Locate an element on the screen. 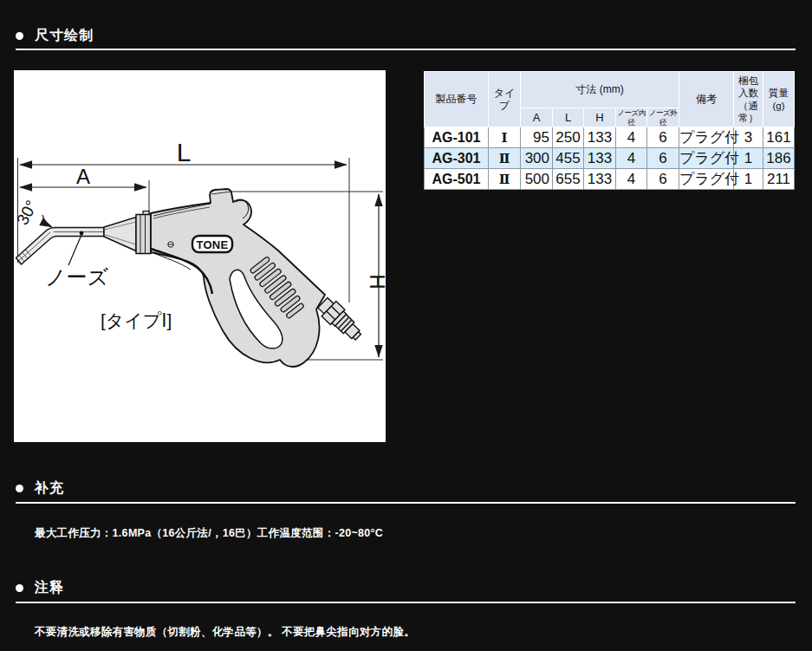 The height and width of the screenshot is (651, 812). col-header-dimensions-group: 寸法 (mm) is located at coordinates (600, 90).